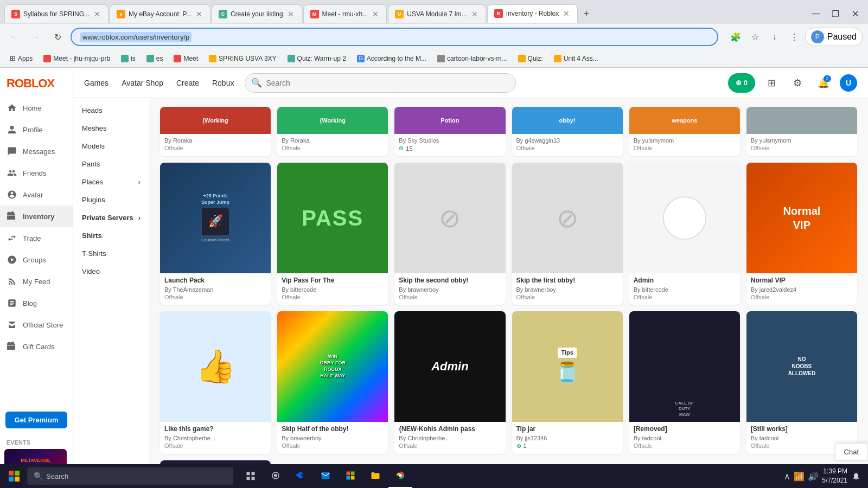  What do you see at coordinates (242, 59) in the screenshot?
I see `bookmark-spring: SPRING USVA 3XY` at bounding box center [242, 59].